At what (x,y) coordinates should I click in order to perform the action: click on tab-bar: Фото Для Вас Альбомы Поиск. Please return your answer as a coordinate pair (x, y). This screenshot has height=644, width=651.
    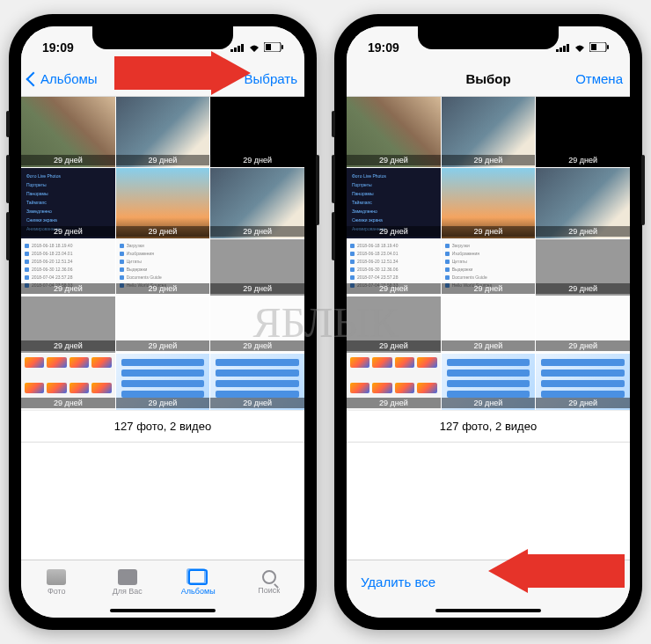
    Looking at the image, I should click on (163, 582).